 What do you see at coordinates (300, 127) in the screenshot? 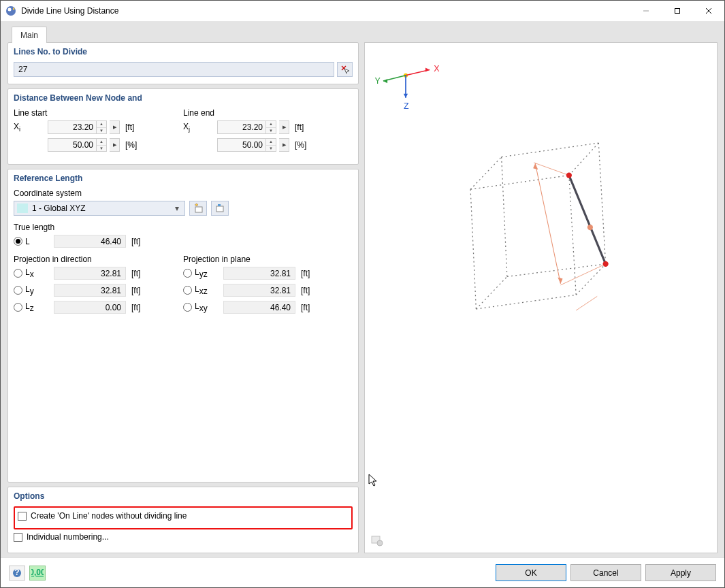
I see `unit: [ft]` at bounding box center [300, 127].